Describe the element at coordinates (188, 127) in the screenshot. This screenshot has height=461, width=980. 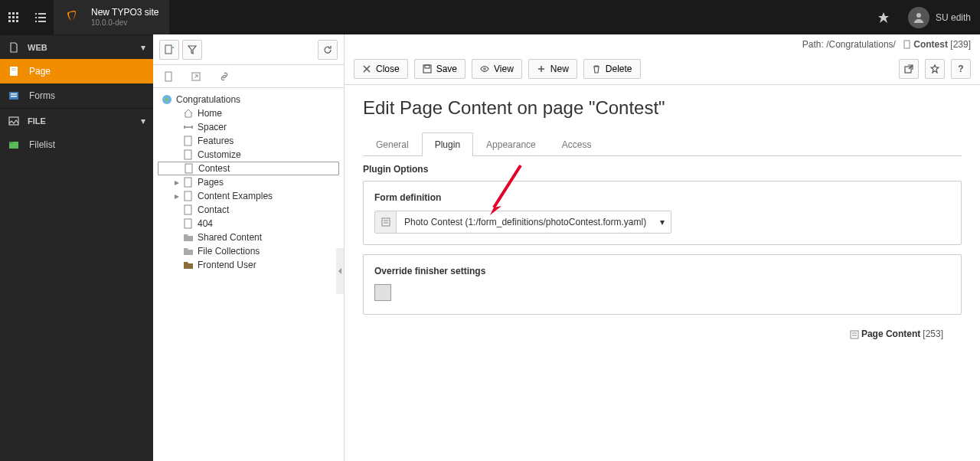
I see `spacer-icon` at that location.